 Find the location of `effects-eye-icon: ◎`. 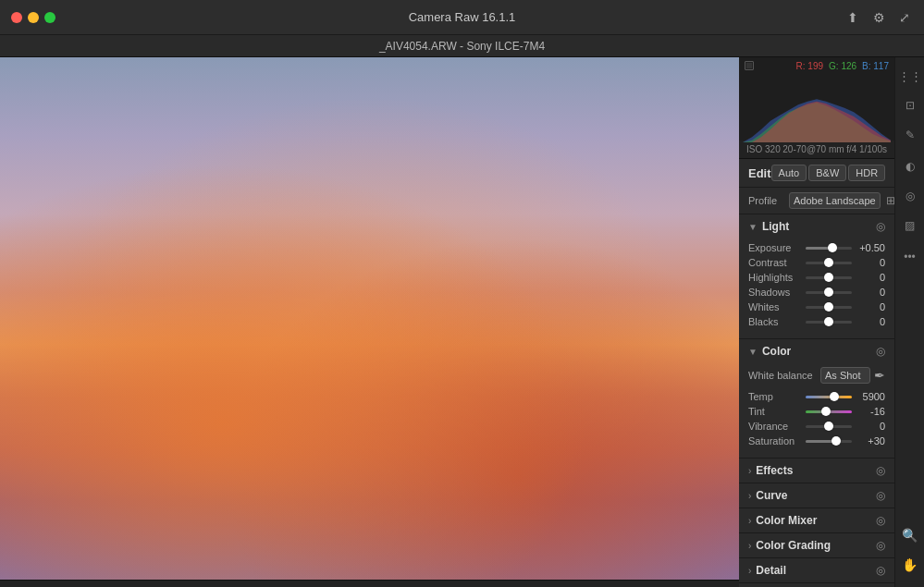

effects-eye-icon: ◎ is located at coordinates (881, 471).